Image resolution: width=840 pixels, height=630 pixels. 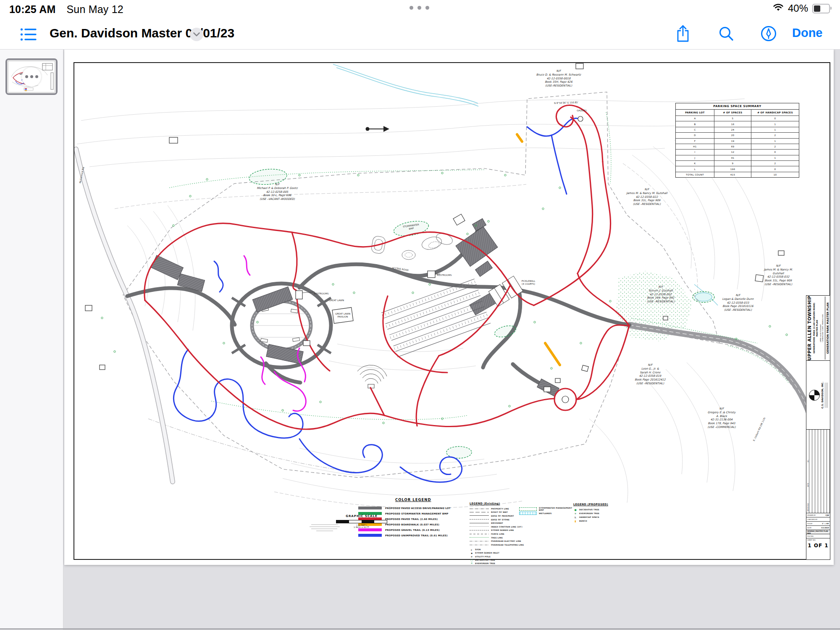 I want to click on parking-table-cell: 18, so click(x=733, y=124).